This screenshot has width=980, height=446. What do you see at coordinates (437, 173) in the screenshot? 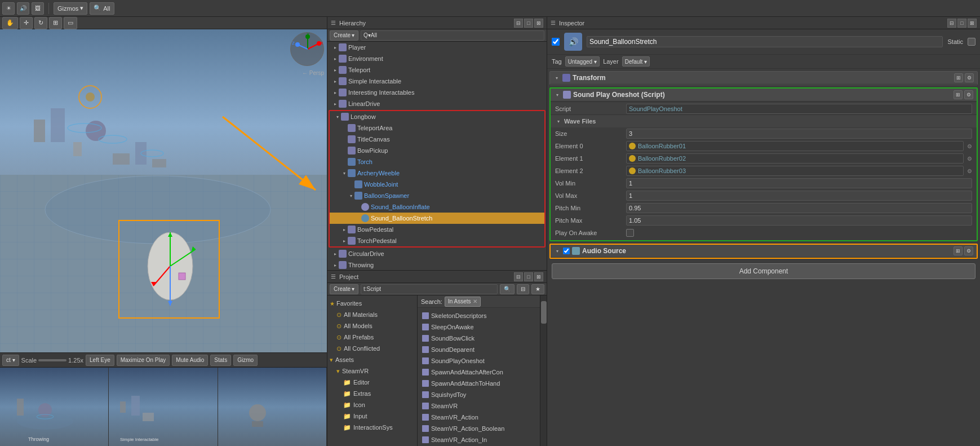
I see `hierarchy-item-archeryweeble: ArcheryWeeble` at bounding box center [437, 173].